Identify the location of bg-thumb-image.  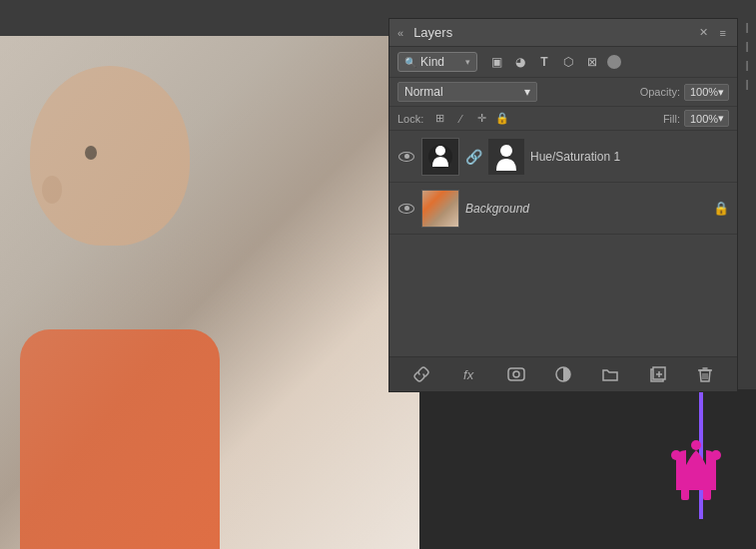
(440, 209).